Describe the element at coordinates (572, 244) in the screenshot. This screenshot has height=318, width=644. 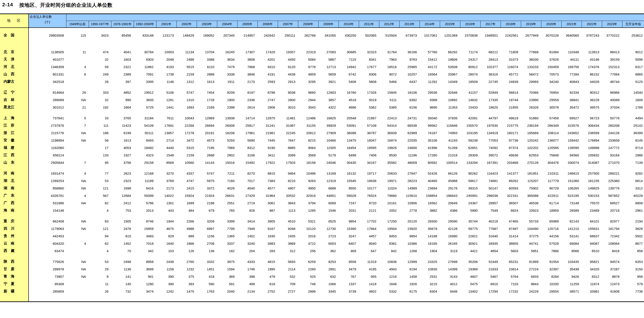
I see `value-cell: 69084` at that location.